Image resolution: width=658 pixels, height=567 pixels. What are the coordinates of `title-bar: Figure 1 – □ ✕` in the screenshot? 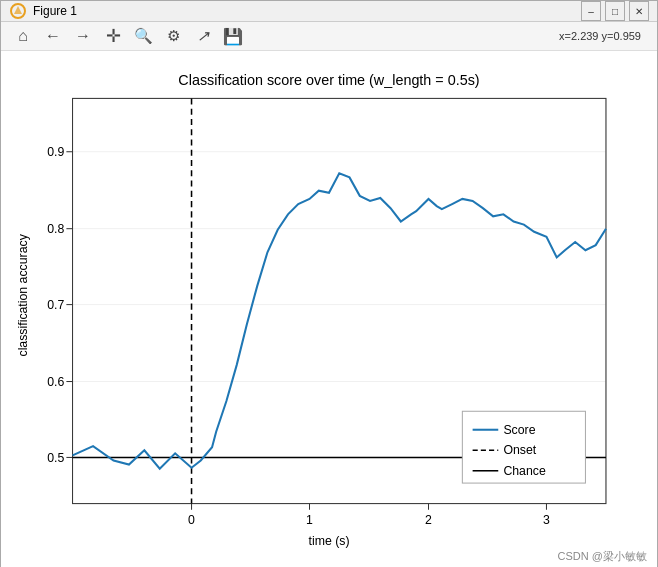 It's located at (329, 12).